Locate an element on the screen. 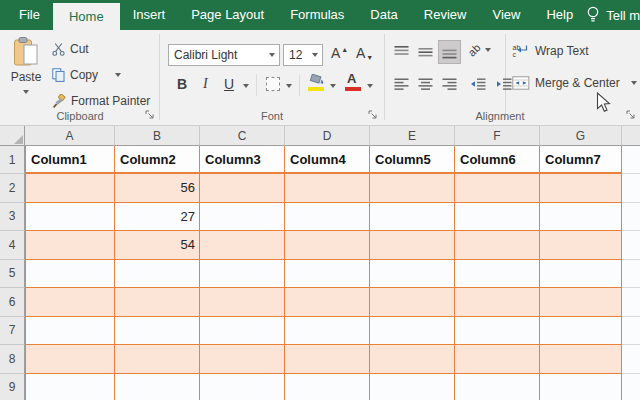 Image resolution: width=640 pixels, height=400 pixels. cell-D2 is located at coordinates (328, 188).